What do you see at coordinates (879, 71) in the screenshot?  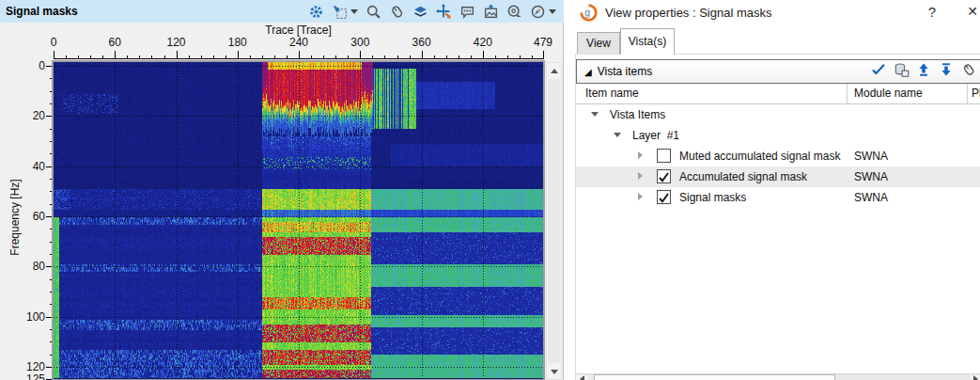 I see `apply-check-button` at bounding box center [879, 71].